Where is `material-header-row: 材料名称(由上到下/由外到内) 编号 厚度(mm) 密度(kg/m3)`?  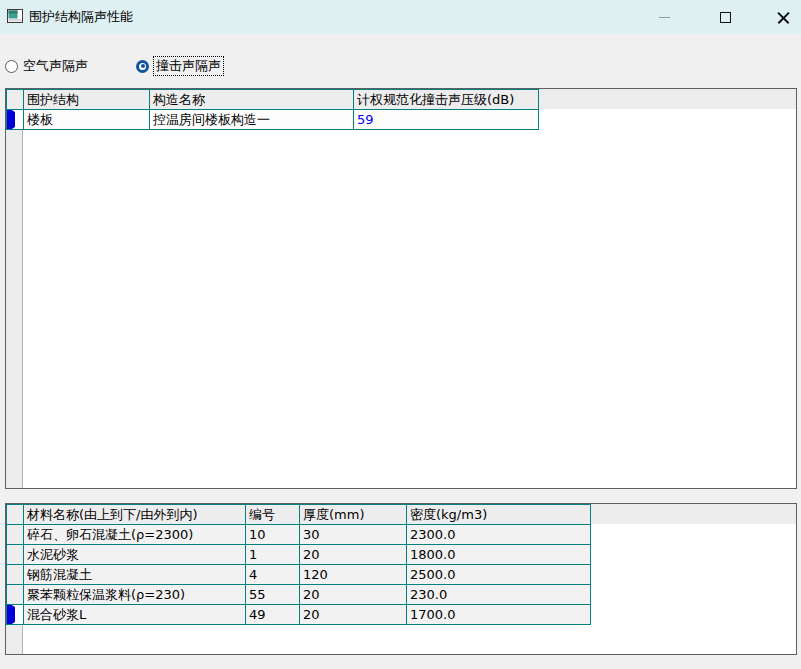
material-header-row: 材料名称(由上到下/由外到内) 编号 厚度(mm) 密度(kg/m3) is located at coordinates (299, 515).